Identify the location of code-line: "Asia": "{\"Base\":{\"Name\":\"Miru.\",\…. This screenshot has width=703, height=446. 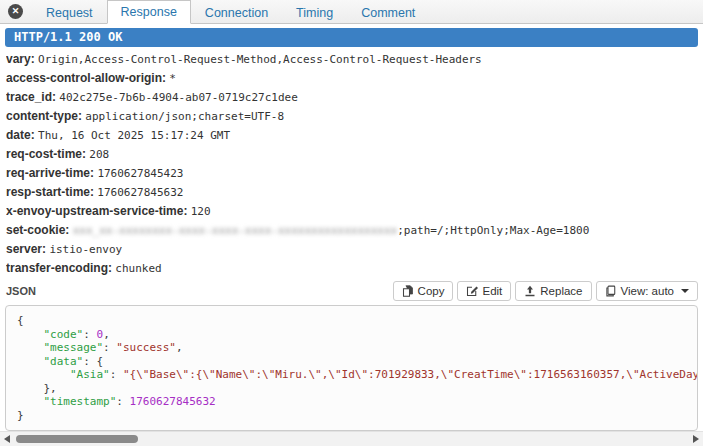
(355, 375).